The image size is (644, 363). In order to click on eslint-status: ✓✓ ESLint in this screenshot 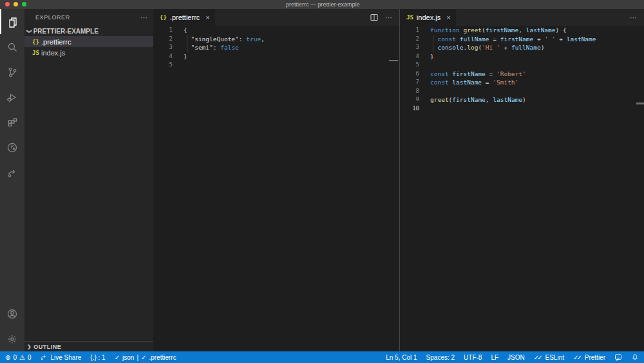, I will do `click(549, 357)`.